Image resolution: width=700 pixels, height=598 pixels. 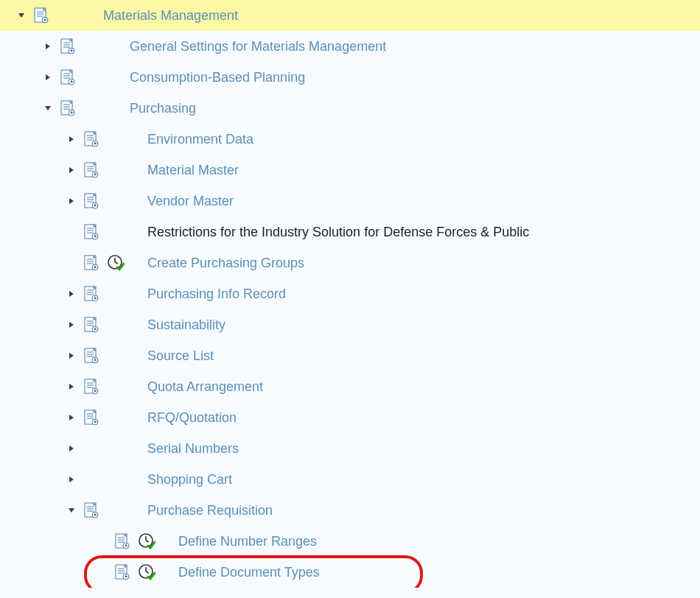 What do you see at coordinates (350, 232) in the screenshot?
I see `tree-node-restrictions: Restrictions for the Industry Solution f…` at bounding box center [350, 232].